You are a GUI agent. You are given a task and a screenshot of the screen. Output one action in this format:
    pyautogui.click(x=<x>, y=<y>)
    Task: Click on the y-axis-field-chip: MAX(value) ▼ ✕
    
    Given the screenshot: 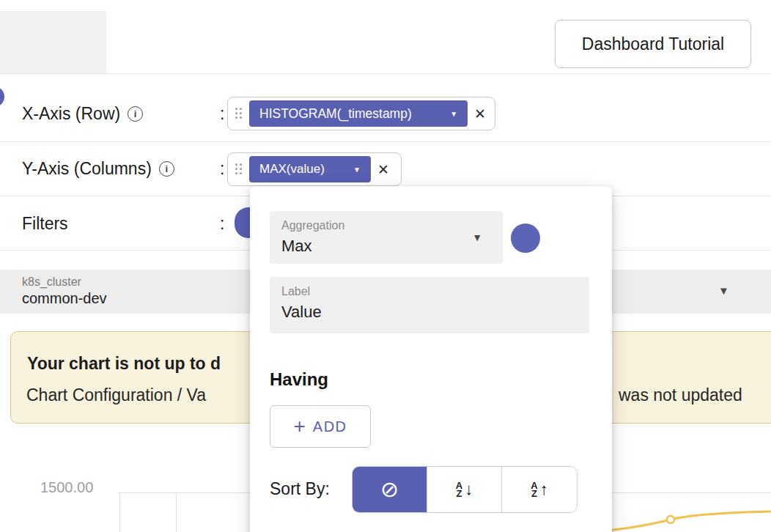 What is the action you would take?
    pyautogui.click(x=314, y=169)
    